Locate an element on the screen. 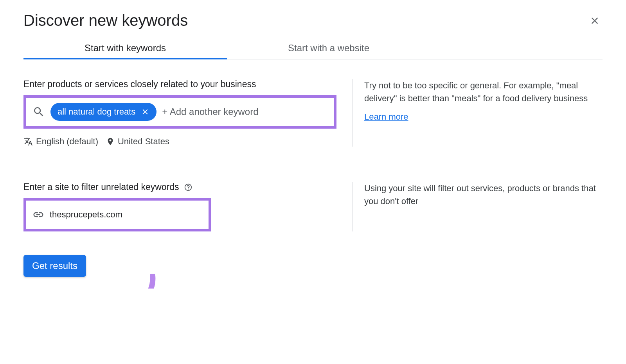 Image resolution: width=626 pixels, height=364 pixels. keywords-label: Enter products or services closely relat… is located at coordinates (180, 84).